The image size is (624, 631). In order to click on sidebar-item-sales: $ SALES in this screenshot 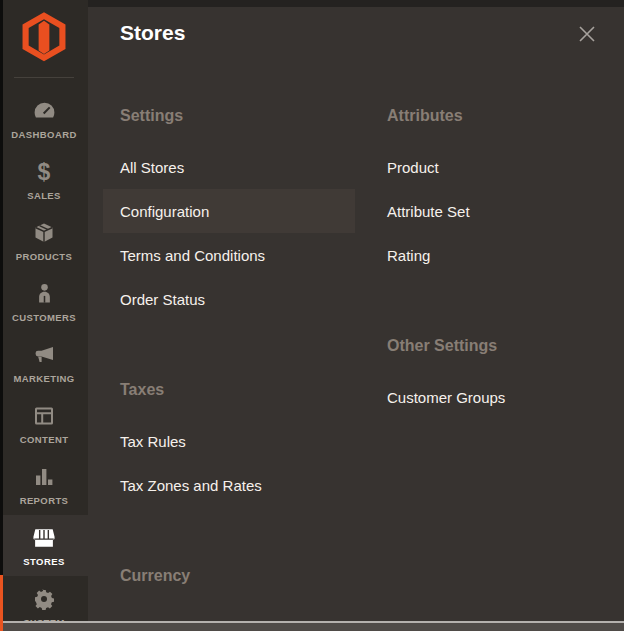, I will do `click(44, 180)`.